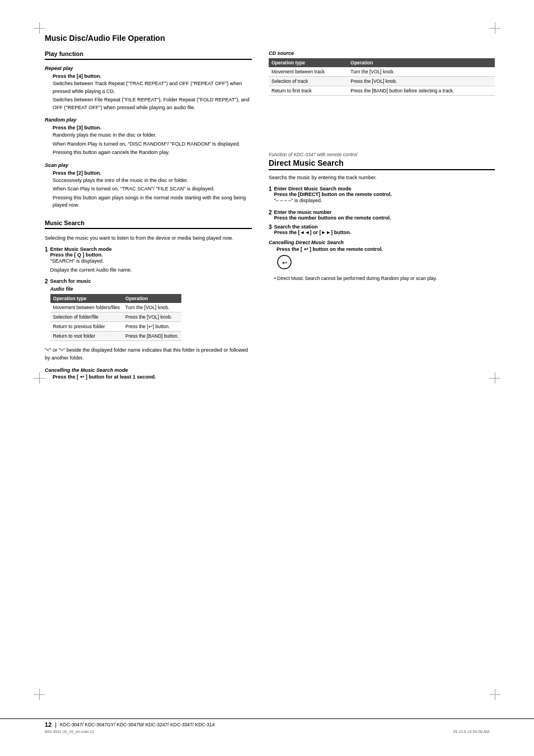 Image resolution: width=534 pixels, height=756 pixels. I want to click on cd-table-header-row: Operation type Operation, so click(382, 63).